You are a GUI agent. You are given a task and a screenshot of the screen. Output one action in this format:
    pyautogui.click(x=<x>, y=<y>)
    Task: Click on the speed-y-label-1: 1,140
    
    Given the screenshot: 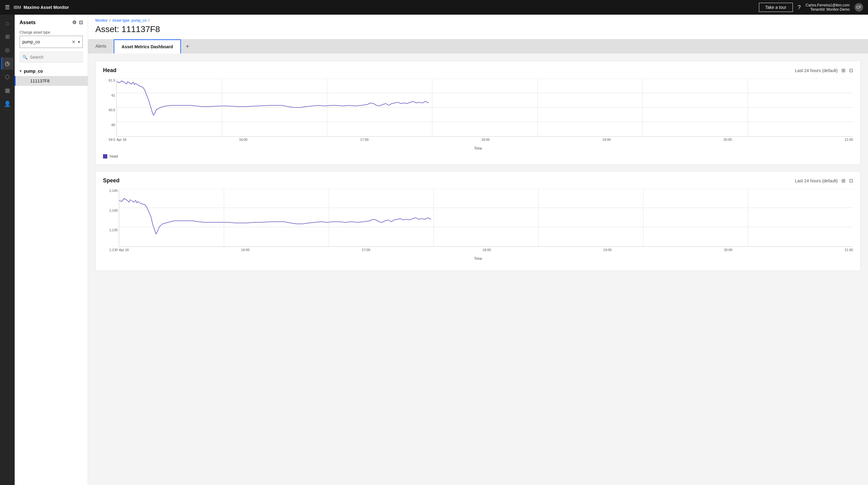 What is the action you would take?
    pyautogui.click(x=111, y=210)
    